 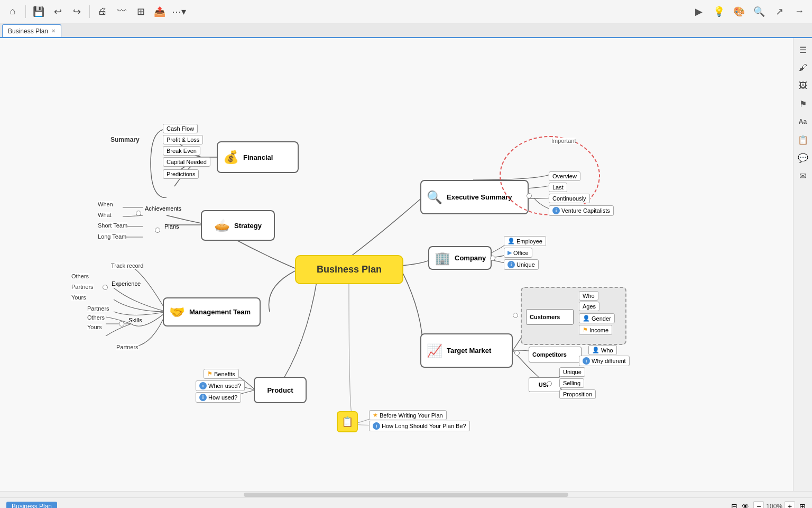 I want to click on competitors-node: Competitors, so click(x=555, y=355).